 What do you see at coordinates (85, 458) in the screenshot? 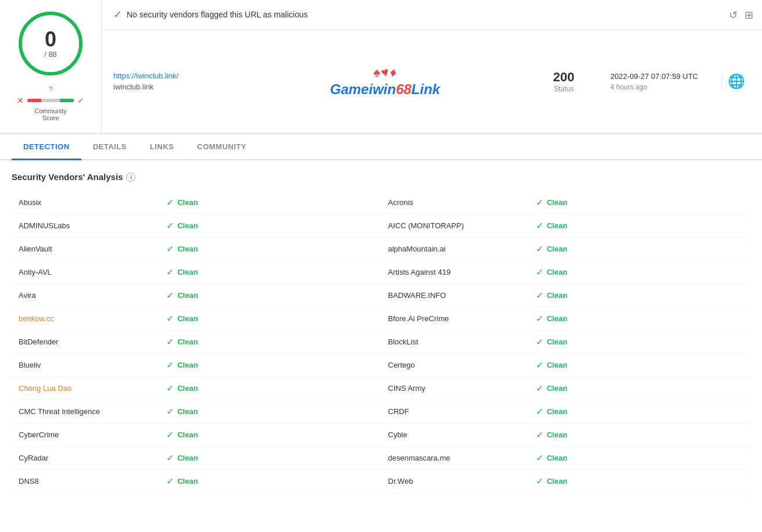
I see `vendor-name-left: CyRadar` at bounding box center [85, 458].